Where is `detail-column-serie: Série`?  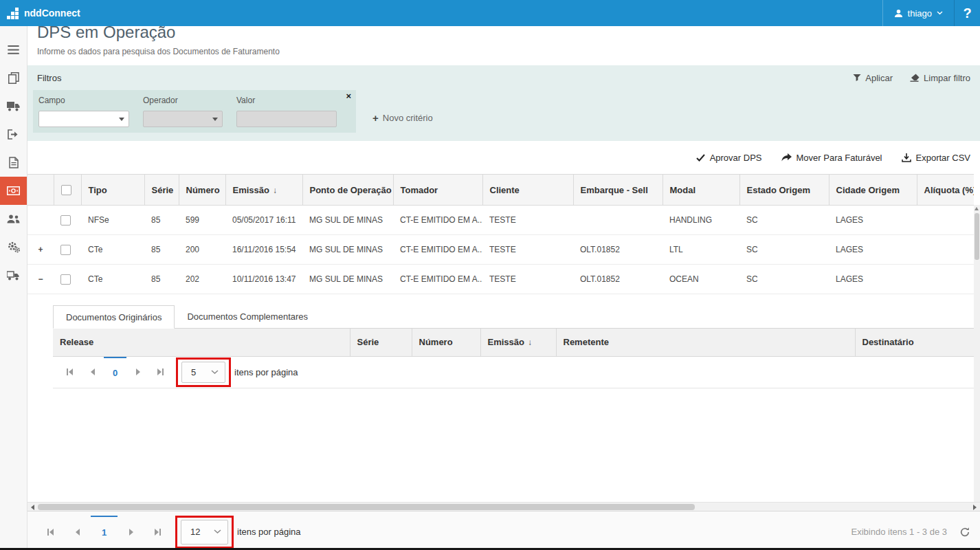
detail-column-serie: Série is located at coordinates (381, 342).